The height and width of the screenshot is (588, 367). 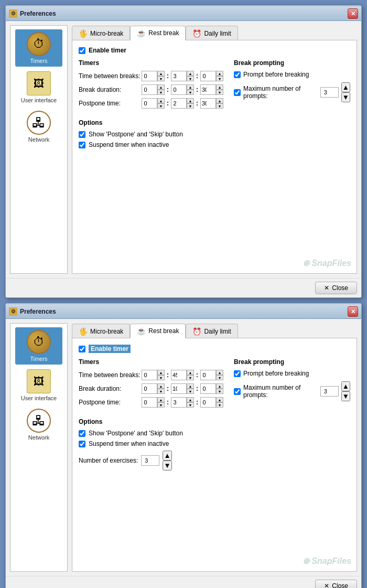 What do you see at coordinates (190, 87) in the screenshot?
I see `bd-min-up-1: ▲` at bounding box center [190, 87].